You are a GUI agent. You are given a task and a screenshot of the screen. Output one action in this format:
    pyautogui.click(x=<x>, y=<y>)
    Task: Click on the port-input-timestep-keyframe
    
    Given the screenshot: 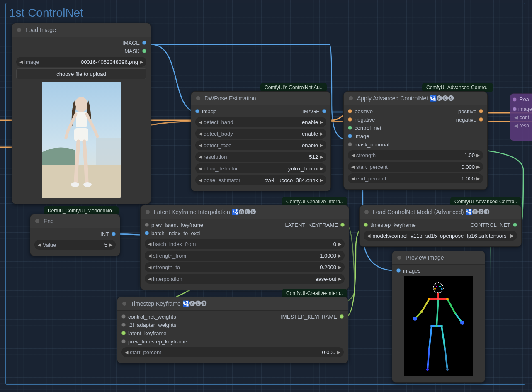 What is the action you would take?
    pyautogui.click(x=366, y=225)
    